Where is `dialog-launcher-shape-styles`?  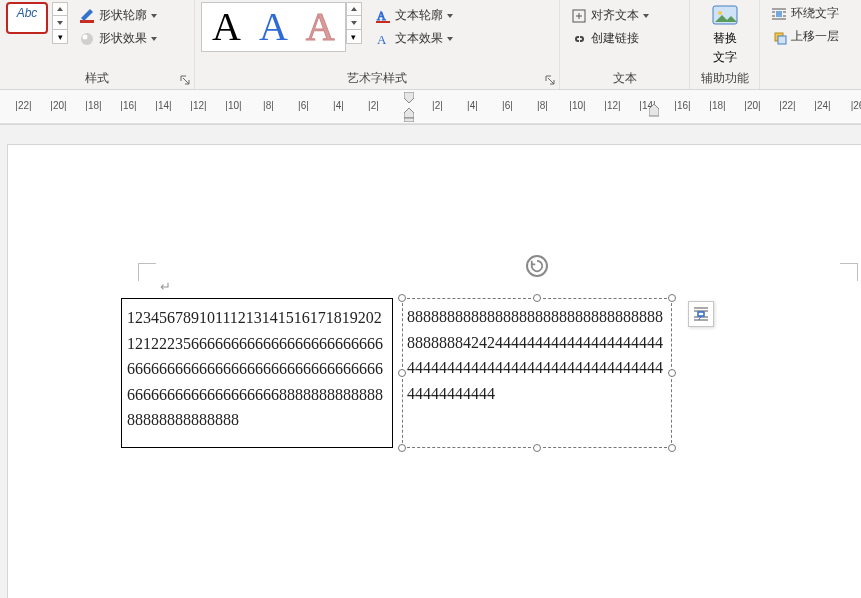 dialog-launcher-shape-styles is located at coordinates (185, 80).